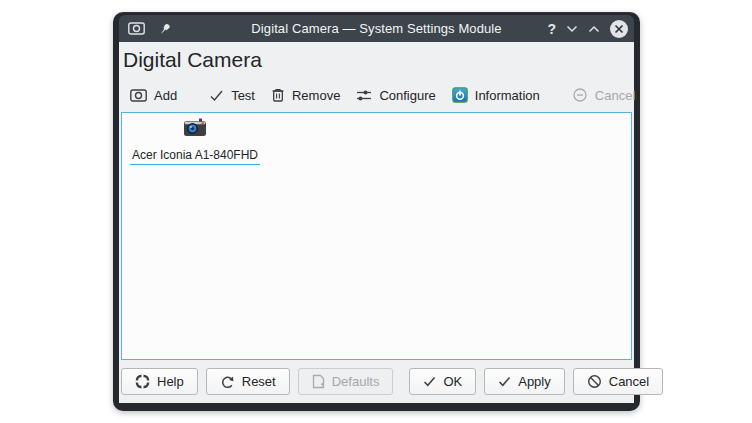  I want to click on dialog-button-bar: Help Reset Defaults, so click(376, 382).